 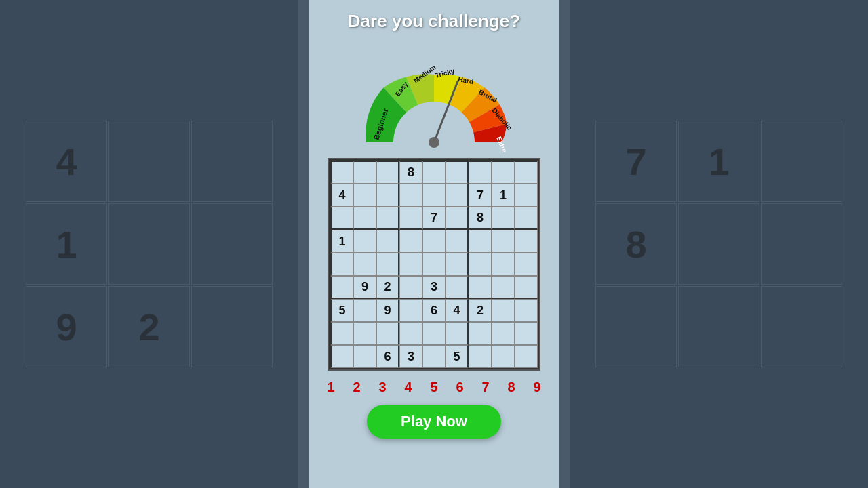 What do you see at coordinates (434, 22) in the screenshot?
I see `page-title: Dare you challenge?` at bounding box center [434, 22].